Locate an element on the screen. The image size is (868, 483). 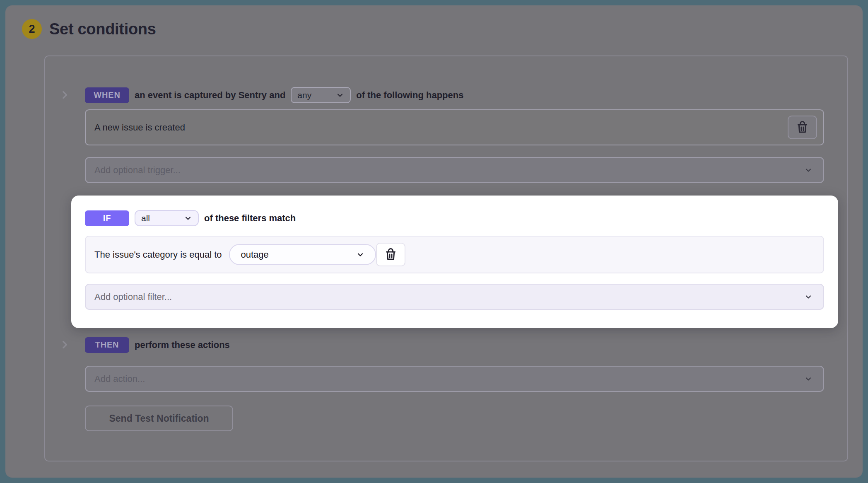
if-match-value: all is located at coordinates (146, 218).